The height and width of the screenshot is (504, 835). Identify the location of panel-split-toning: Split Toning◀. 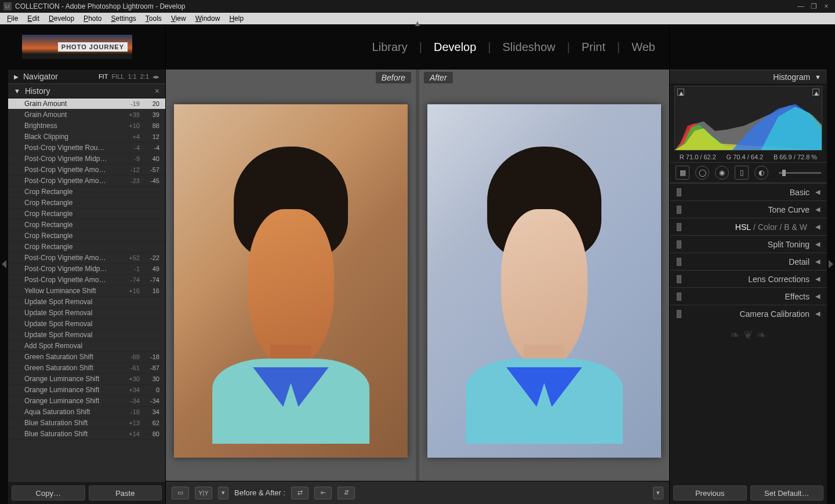
(748, 244).